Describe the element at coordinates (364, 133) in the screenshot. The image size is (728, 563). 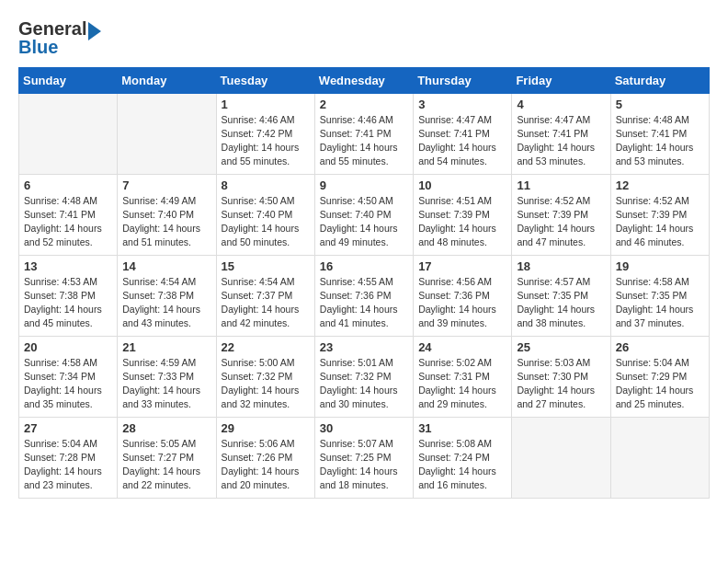
I see `calendar-cell: 2Sunrise: 4:46 AM Sunset: 7:41 PM Daylig…` at that location.